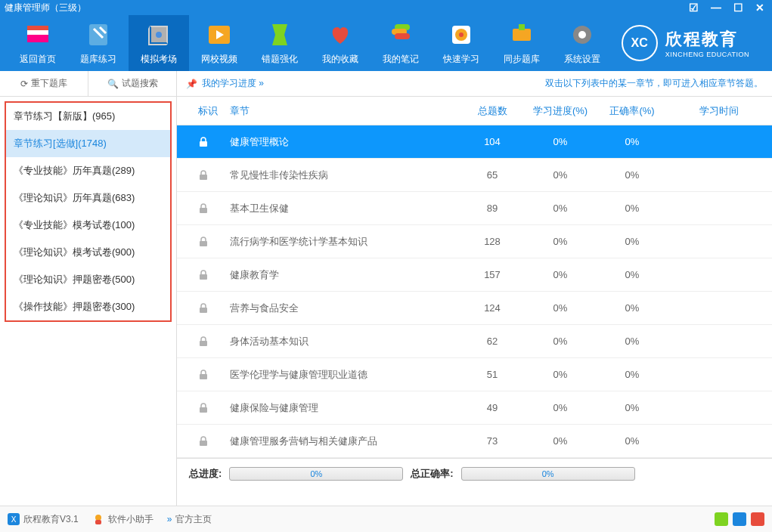 Image resolution: width=772 pixels, height=532 pixels. Describe the element at coordinates (475, 308) in the screenshot. I see `table-row: 营养与食品安全1240%0%` at that location.